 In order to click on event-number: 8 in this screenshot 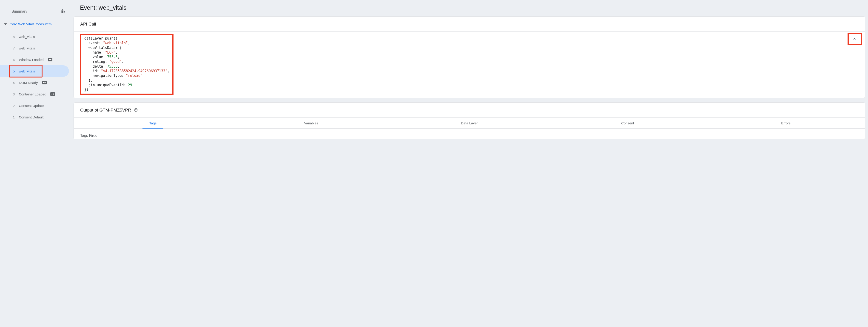, I will do `click(13, 37)`.